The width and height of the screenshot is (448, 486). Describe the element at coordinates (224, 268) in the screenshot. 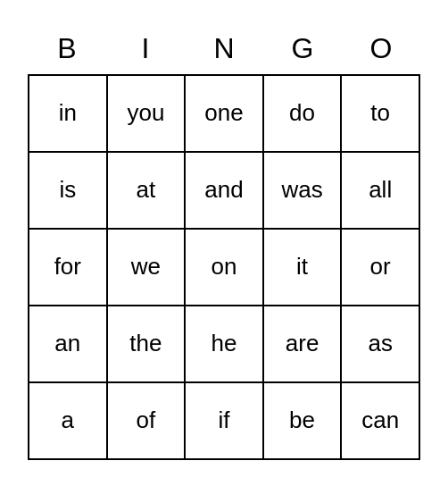

I see `bingo-row-2: forweonitor` at that location.